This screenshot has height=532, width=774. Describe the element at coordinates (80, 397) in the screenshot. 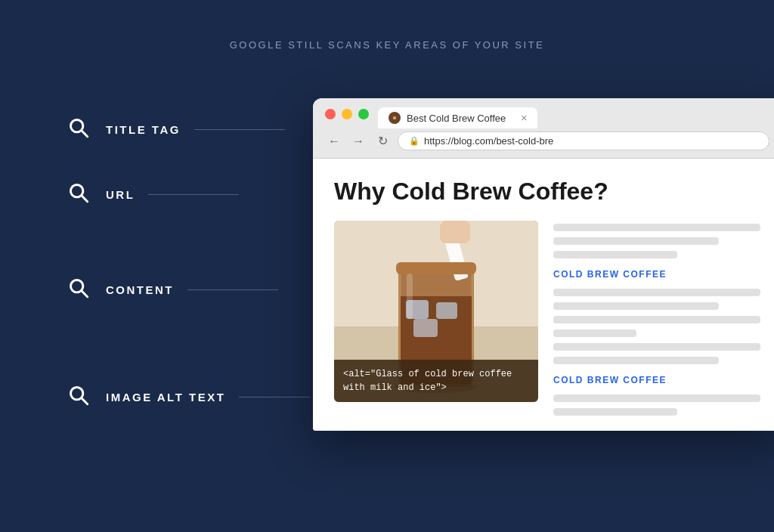

I see `search-icon-image-alt` at that location.